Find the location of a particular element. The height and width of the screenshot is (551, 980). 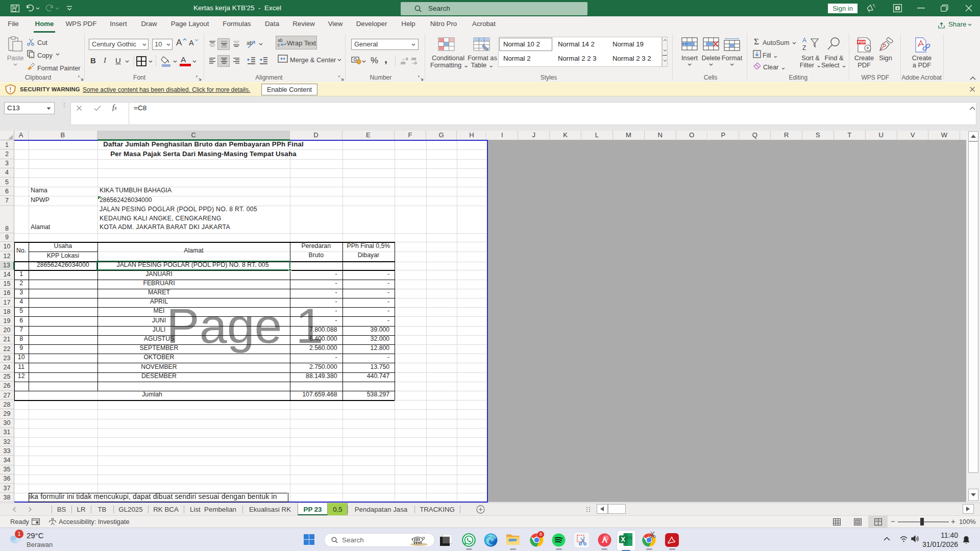

svg-text: z is located at coordinates (968, 539).